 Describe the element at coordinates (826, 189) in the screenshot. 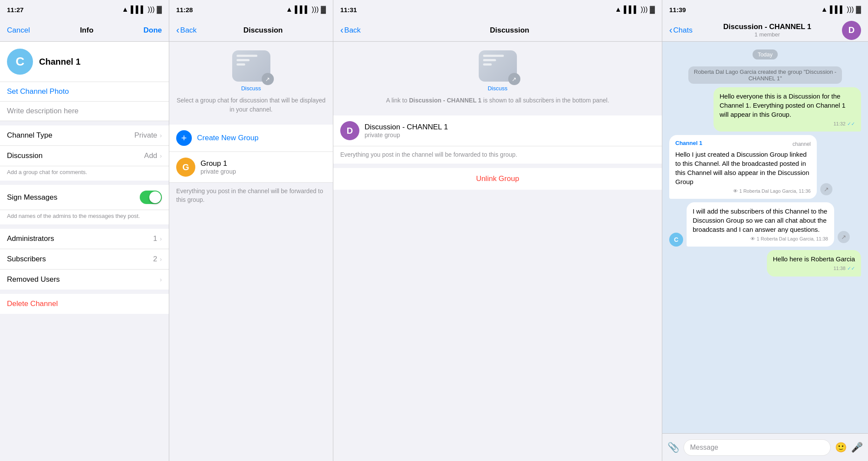

I see `forward-button-2: ↗` at that location.